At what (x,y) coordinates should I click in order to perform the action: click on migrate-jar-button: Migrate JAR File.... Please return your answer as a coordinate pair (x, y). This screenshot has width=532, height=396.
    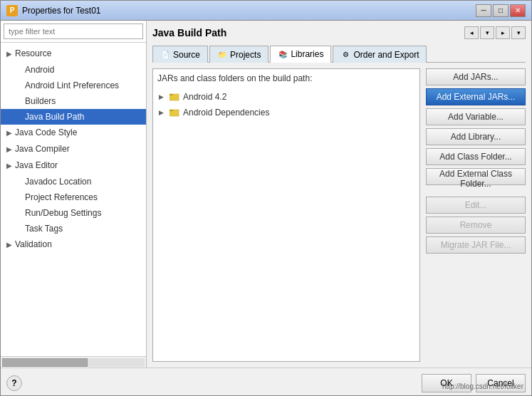
    Looking at the image, I should click on (476, 245).